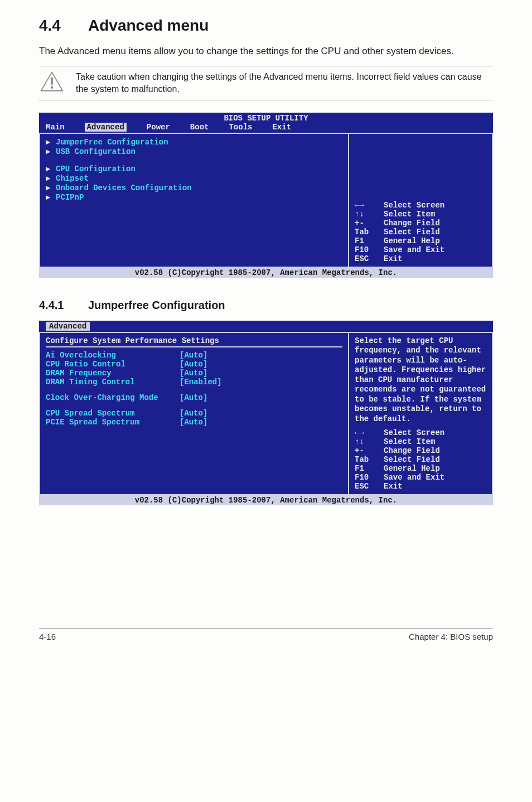  What do you see at coordinates (194, 382) in the screenshot?
I see `setting-dram-timing: DRAM Timing Control[Enabled]` at bounding box center [194, 382].